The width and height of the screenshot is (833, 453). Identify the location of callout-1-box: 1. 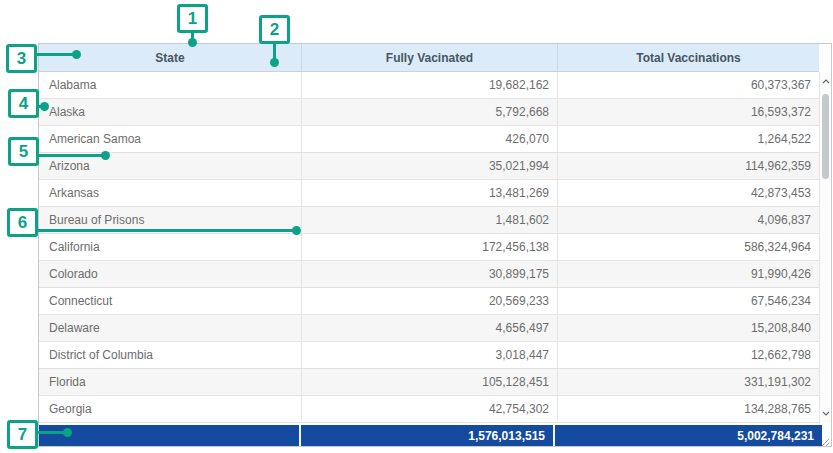
(192, 18).